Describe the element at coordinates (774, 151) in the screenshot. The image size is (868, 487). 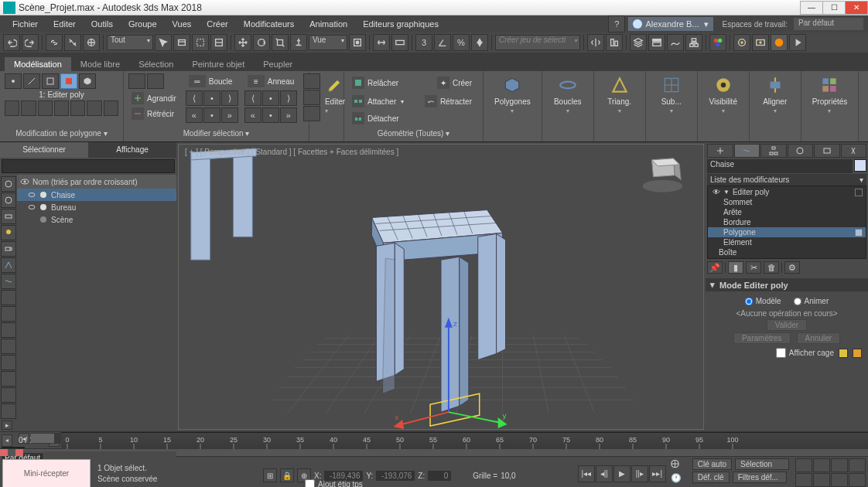
I see `cmd-hierarchy` at that location.